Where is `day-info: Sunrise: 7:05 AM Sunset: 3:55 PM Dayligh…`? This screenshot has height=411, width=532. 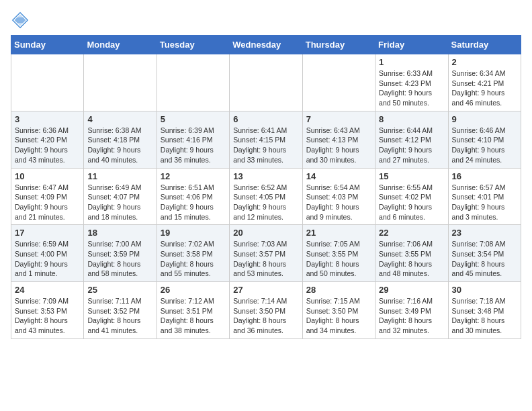
day-info: Sunrise: 7:05 AM Sunset: 3:55 PM Dayligh… is located at coordinates (339, 259).